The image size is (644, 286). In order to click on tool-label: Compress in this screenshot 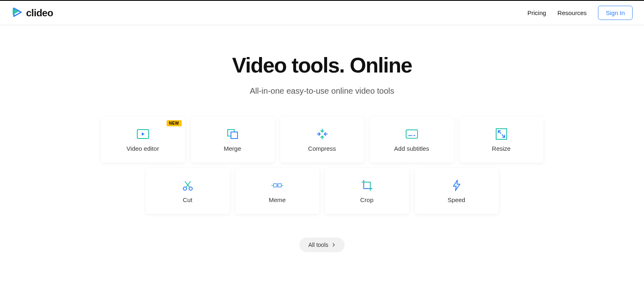, I will do `click(322, 148)`.